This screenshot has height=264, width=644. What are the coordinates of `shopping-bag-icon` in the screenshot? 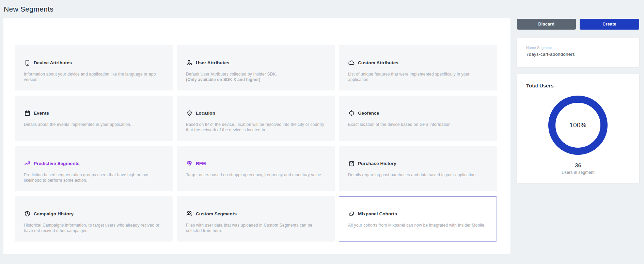 It's located at (351, 163).